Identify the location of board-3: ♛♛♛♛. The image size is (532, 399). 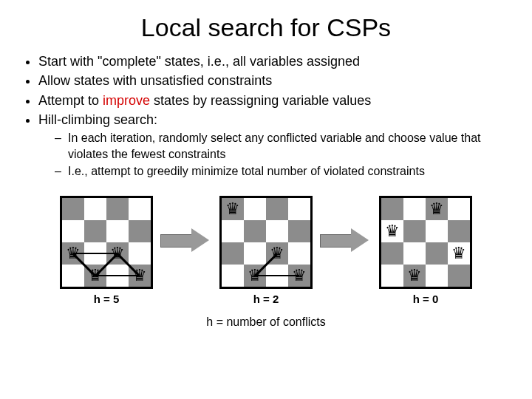
(426, 242).